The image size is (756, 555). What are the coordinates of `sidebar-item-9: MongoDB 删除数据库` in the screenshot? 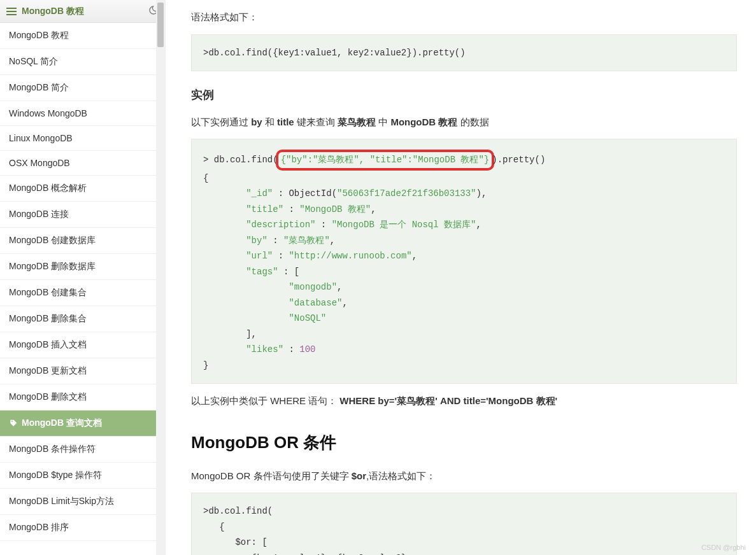 It's located at (83, 267).